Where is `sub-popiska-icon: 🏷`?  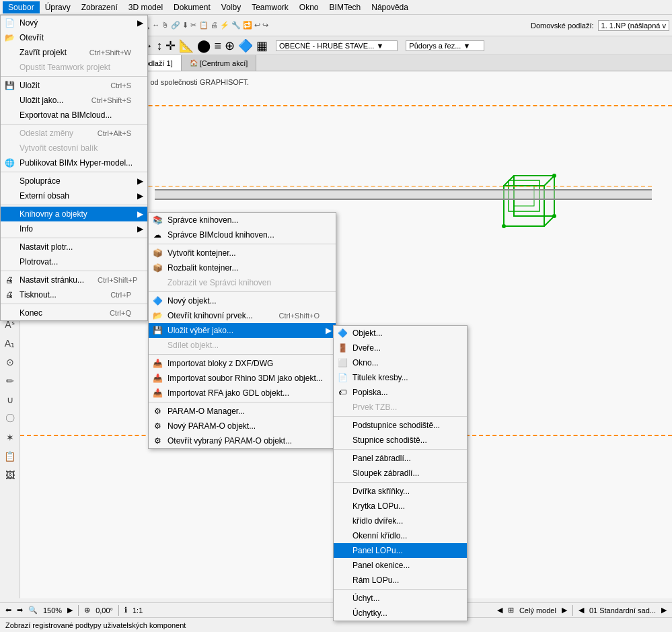
sub-popiska-icon: 🏷 is located at coordinates (342, 392).